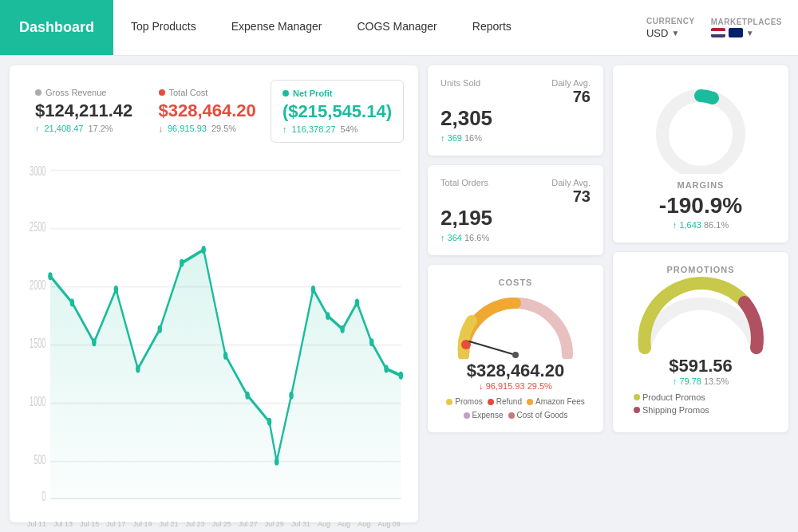 Image resolution: width=798 pixels, height=532 pixels. I want to click on total-orders-daily-value: 73, so click(571, 196).